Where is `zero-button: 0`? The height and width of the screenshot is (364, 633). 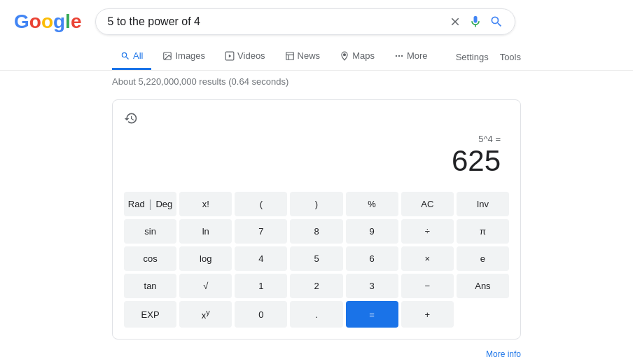
zero-button: 0 is located at coordinates (260, 314).